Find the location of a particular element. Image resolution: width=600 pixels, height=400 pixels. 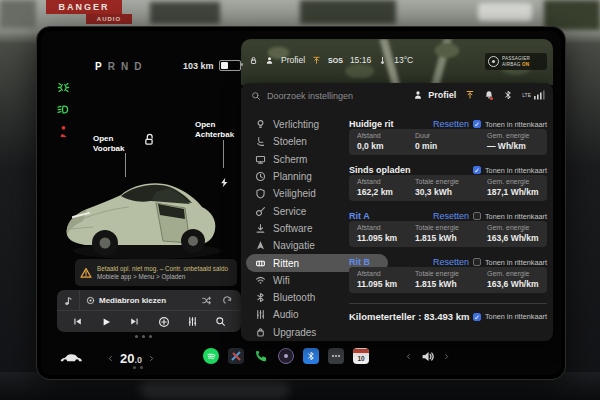

volume-up-chevron-icon is located at coordinates (446, 356).